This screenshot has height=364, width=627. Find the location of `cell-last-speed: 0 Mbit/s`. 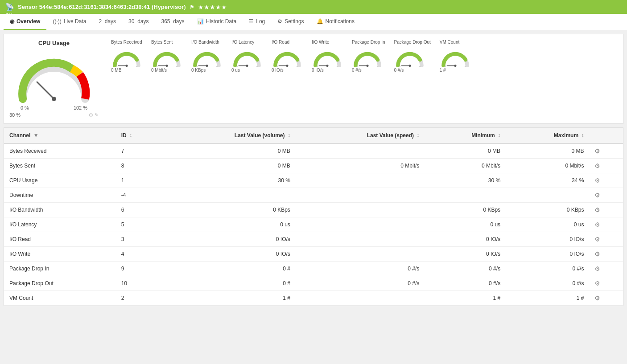

cell-last-speed: 0 Mbit/s is located at coordinates (360, 166).